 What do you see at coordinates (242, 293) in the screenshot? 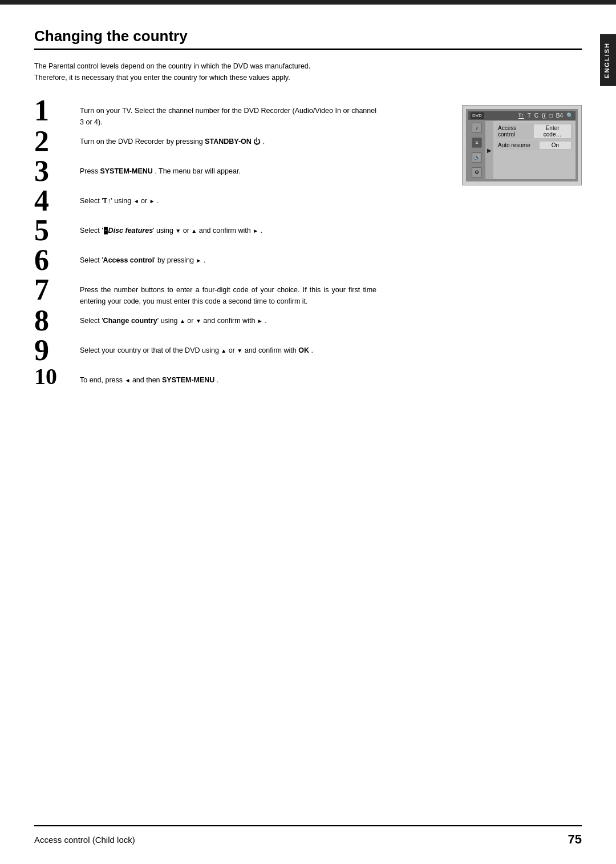
I see `step-row: 7 Press the number buttons to enter a fo…` at bounding box center [242, 293].